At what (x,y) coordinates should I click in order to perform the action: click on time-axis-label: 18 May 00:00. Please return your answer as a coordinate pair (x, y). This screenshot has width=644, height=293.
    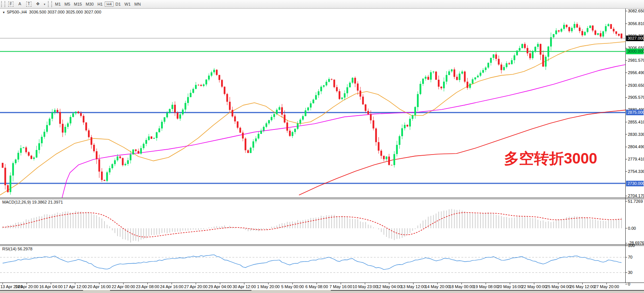
    Looking at the image, I should click on (462, 287).